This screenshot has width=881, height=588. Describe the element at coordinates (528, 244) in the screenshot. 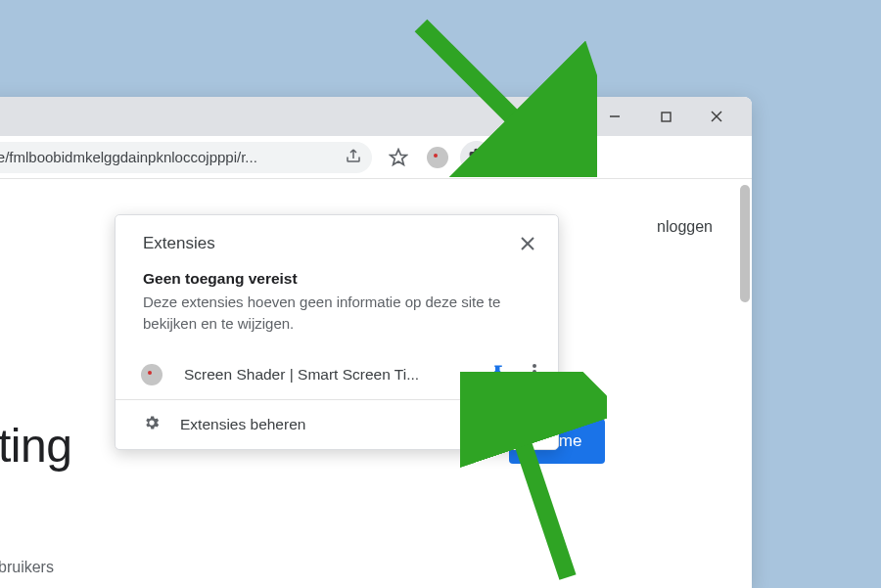

I see `popup-close-button` at that location.